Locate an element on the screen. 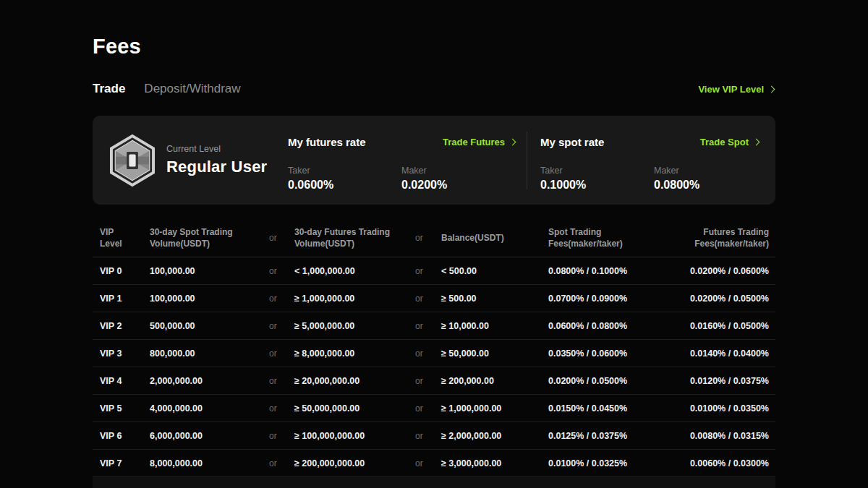  cell-futures-fees: 0.0160% / 0.0500% is located at coordinates (723, 326).